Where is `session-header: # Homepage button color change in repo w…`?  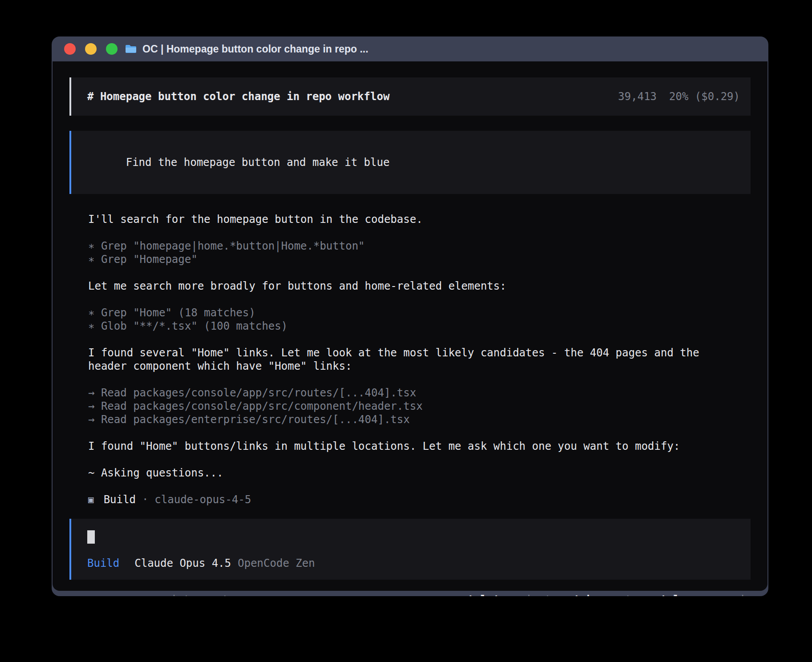
session-header: # Homepage button color change in repo w… is located at coordinates (410, 97).